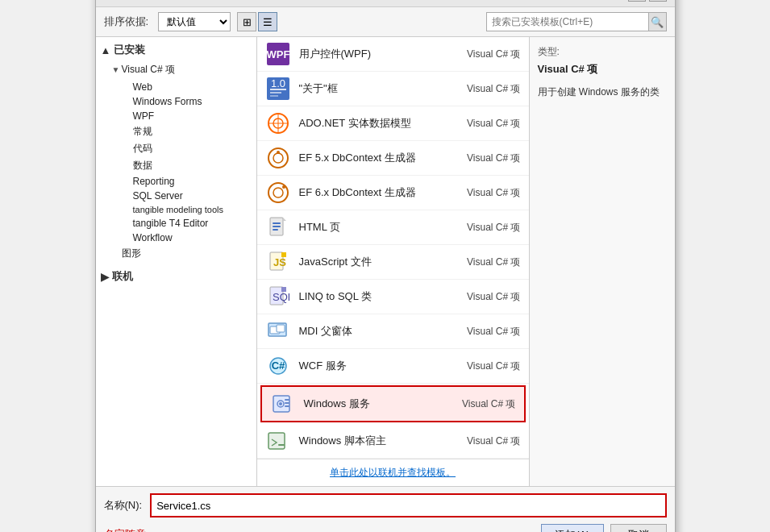  I want to click on item-icon-html, so click(278, 227).